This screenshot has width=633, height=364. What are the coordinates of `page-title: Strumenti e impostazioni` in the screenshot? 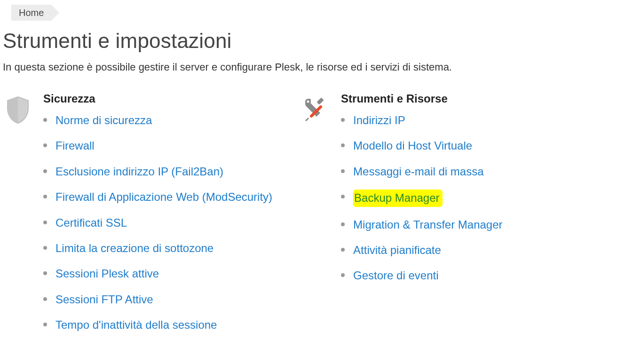 It's located at (318, 41).